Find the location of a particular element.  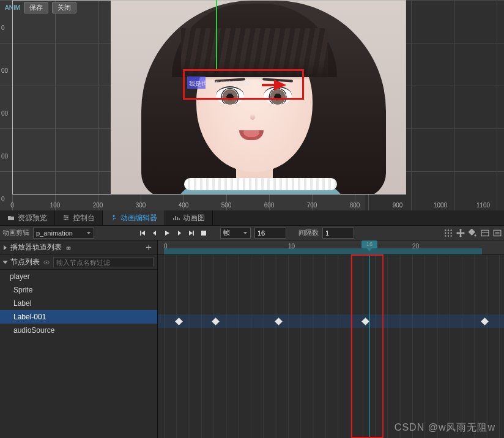

node-item-Sprite: Sprite is located at coordinates (78, 290).